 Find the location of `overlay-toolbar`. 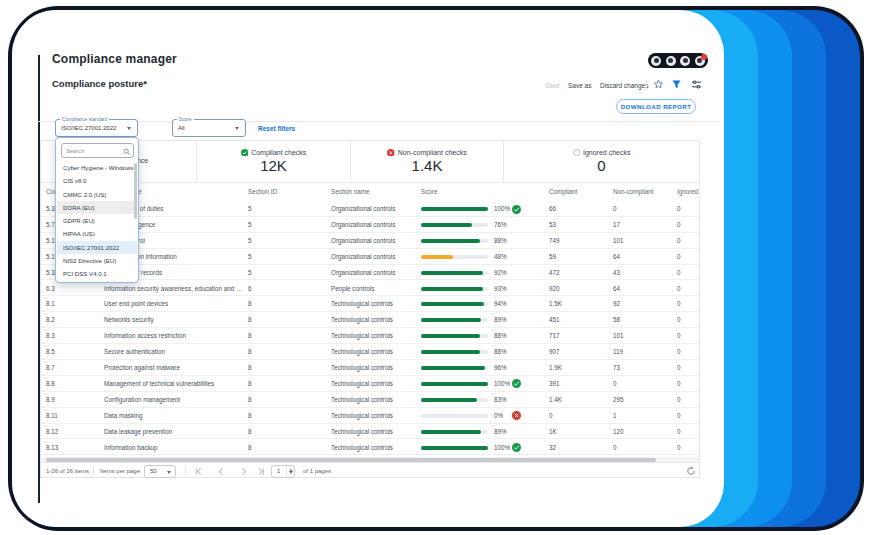

overlay-toolbar is located at coordinates (678, 60).